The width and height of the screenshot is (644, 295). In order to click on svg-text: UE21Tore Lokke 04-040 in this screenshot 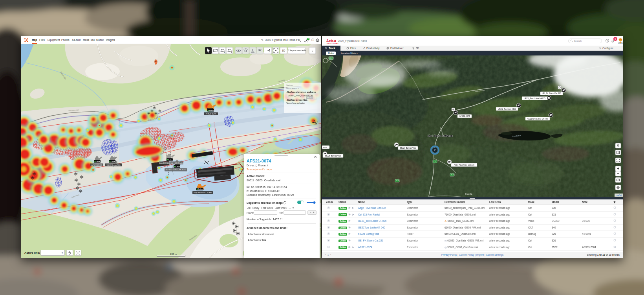, I will do `click(538, 119)`.